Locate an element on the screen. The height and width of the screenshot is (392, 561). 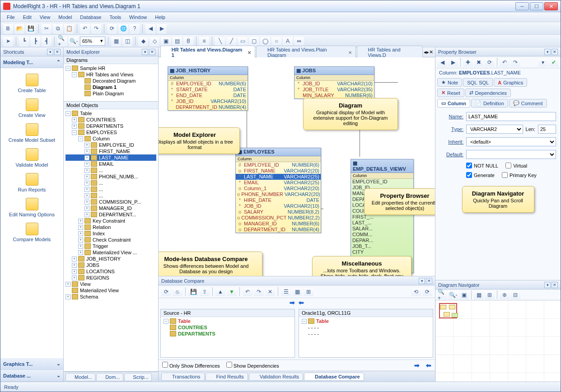
tree-node: +PHONE_NUMB... is located at coordinates (111, 177).